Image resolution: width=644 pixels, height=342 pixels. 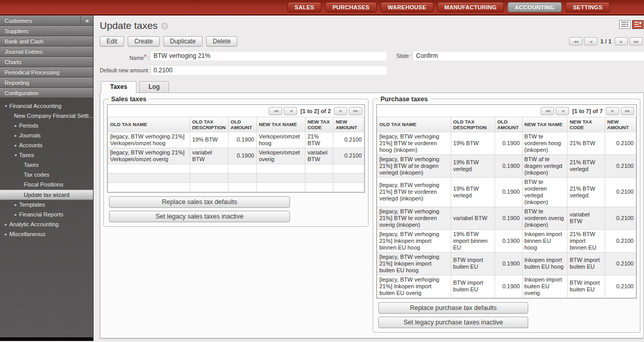 What do you see at coordinates (587, 111) in the screenshot?
I see `purchase-pager-range: [1 to 7] of 7` at bounding box center [587, 111].